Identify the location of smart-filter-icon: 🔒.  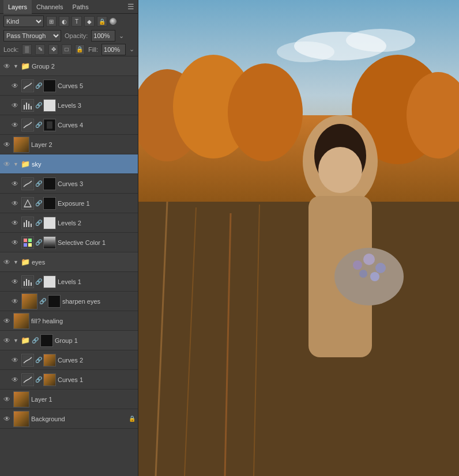
(102, 21).